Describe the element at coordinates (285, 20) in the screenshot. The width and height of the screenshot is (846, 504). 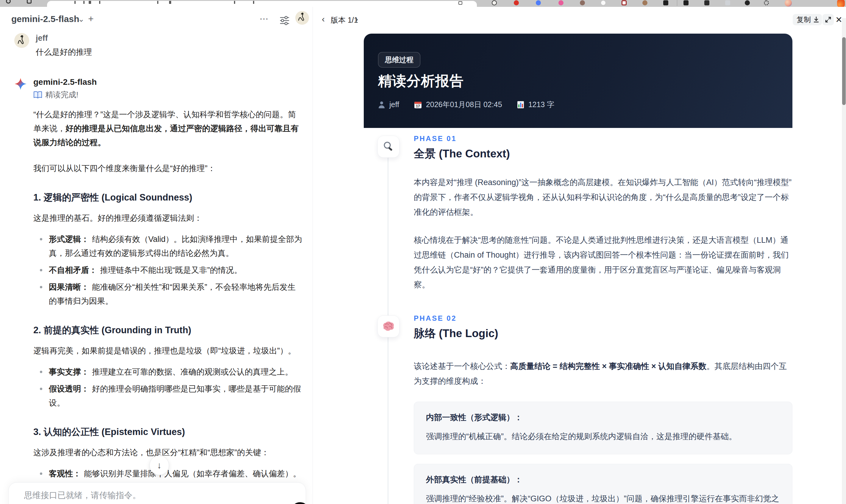
I see `tune-settings-icon` at that location.